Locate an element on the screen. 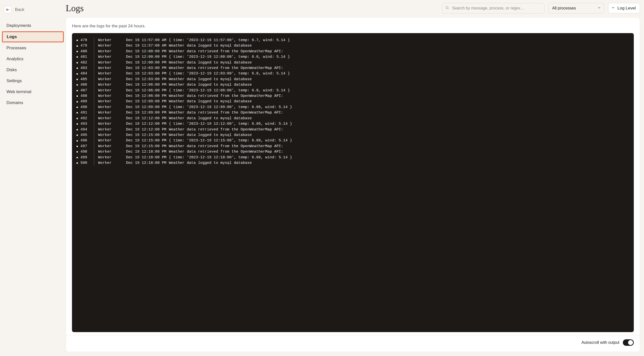  log-row: 494WorkerDec 19 12:12:00 PMWeather data … is located at coordinates (352, 130).